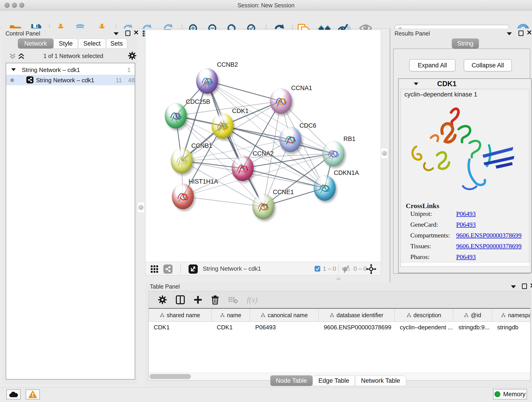 This screenshot has width=532, height=402. What do you see at coordinates (12, 80) in the screenshot?
I see `network-status-dot-icon` at bounding box center [12, 80].